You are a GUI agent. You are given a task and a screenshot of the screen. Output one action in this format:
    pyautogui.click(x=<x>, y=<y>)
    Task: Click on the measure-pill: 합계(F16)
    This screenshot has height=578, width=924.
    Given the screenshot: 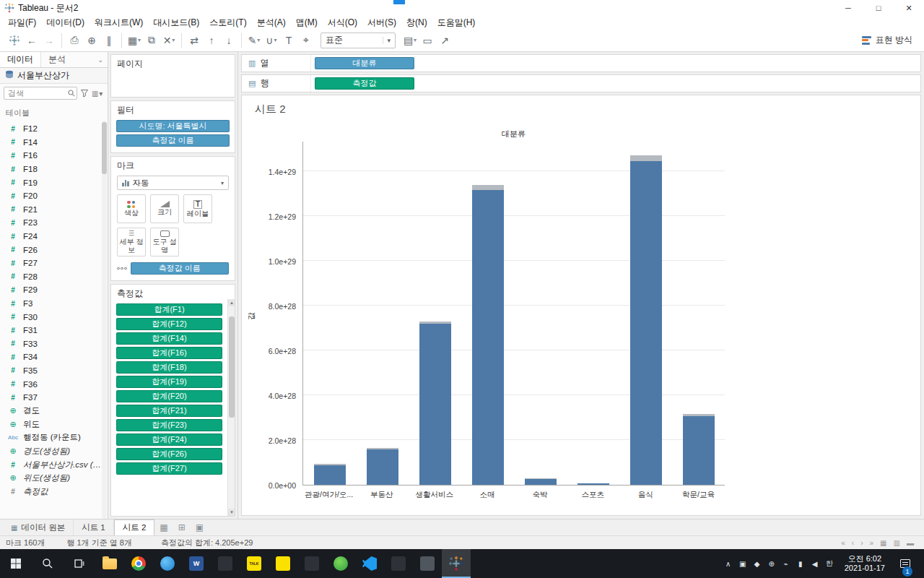 What is the action you would take?
    pyautogui.click(x=169, y=353)
    